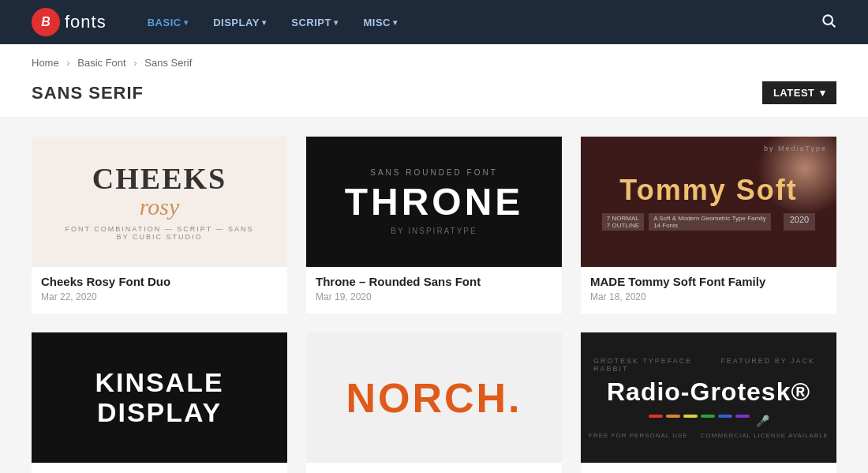  What do you see at coordinates (167, 22) in the screenshot?
I see `nav-basic: BASIC ▾` at bounding box center [167, 22].